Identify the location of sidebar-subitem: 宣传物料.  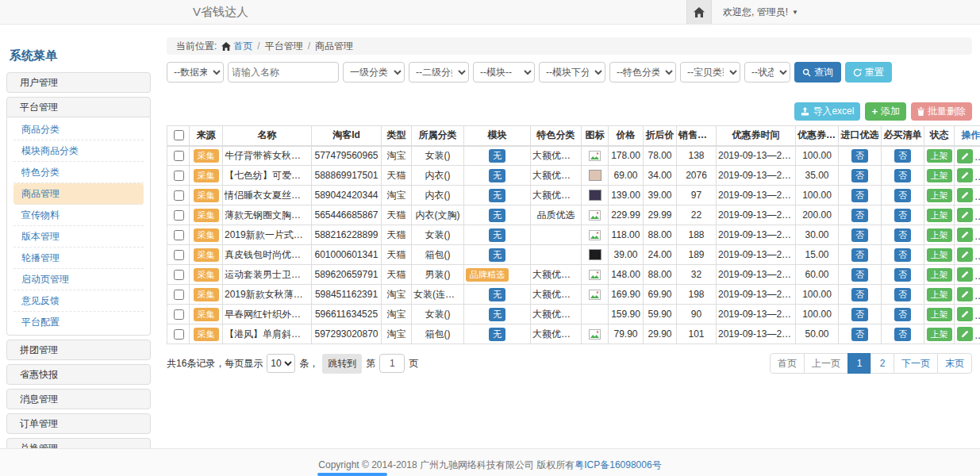
(79, 216).